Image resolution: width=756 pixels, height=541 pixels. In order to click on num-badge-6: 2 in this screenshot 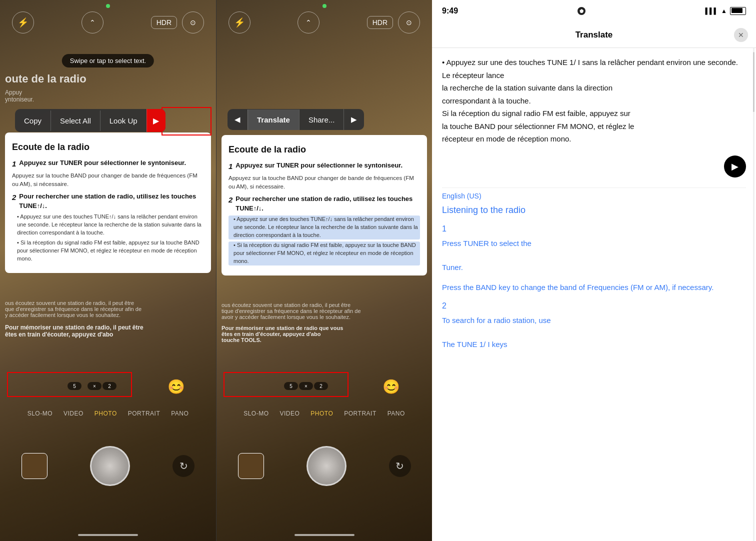, I will do `click(321, 386)`.